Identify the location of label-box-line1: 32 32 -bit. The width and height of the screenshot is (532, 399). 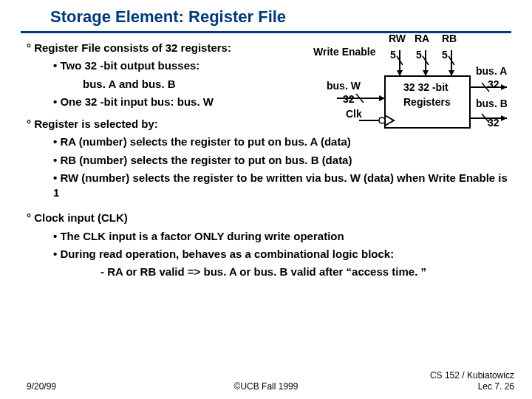
(426, 87).